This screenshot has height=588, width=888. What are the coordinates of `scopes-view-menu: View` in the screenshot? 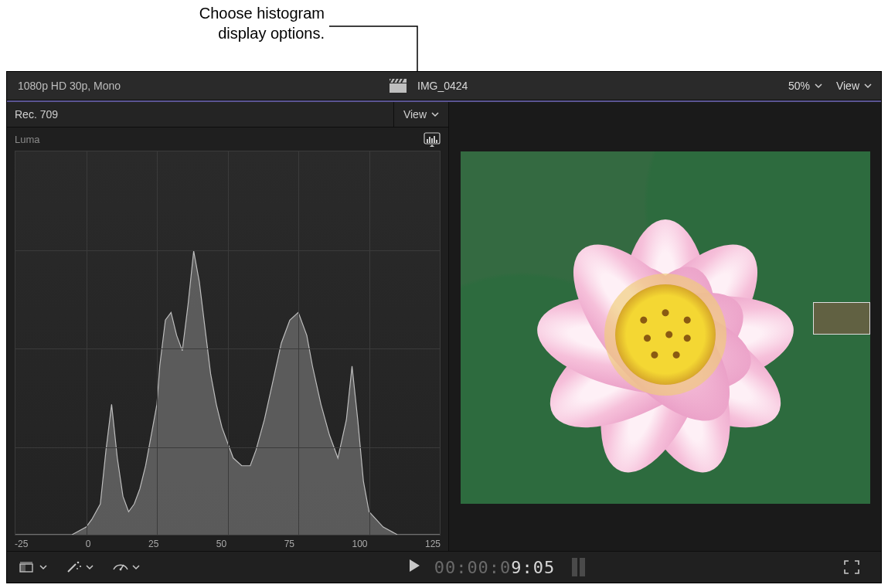 It's located at (420, 114).